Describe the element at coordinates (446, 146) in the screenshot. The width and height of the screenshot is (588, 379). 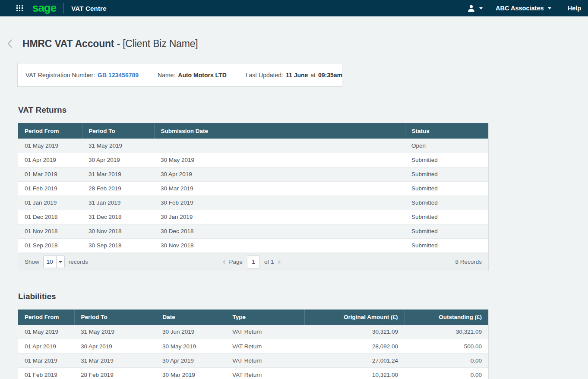
I see `table-cell: Open` at that location.